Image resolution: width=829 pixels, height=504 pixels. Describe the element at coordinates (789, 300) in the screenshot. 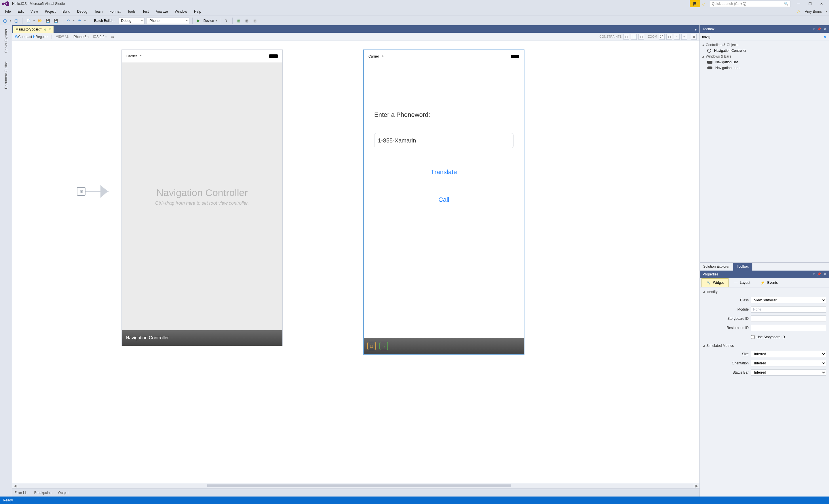

I see `class-dropdown: ViewController` at that location.